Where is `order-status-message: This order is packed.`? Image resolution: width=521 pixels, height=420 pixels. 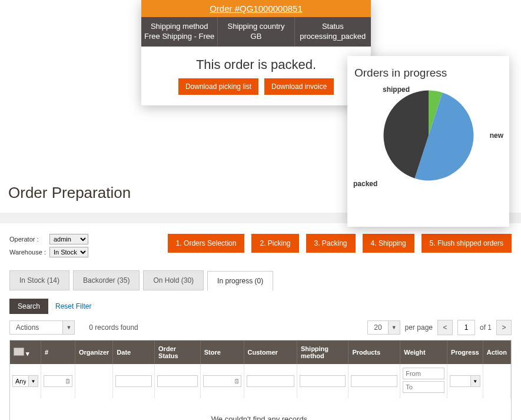 order-status-message: This order is packed. is located at coordinates (256, 62).